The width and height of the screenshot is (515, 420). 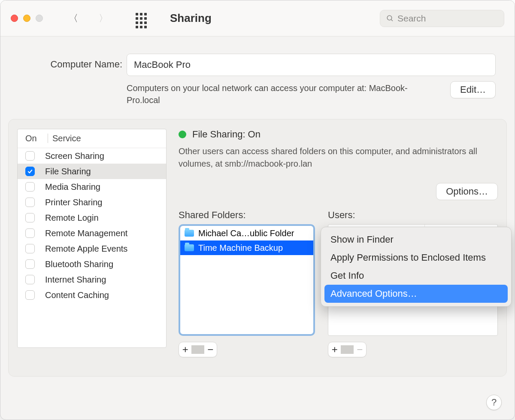 What do you see at coordinates (15, 18) in the screenshot?
I see `close-window-button` at bounding box center [15, 18].